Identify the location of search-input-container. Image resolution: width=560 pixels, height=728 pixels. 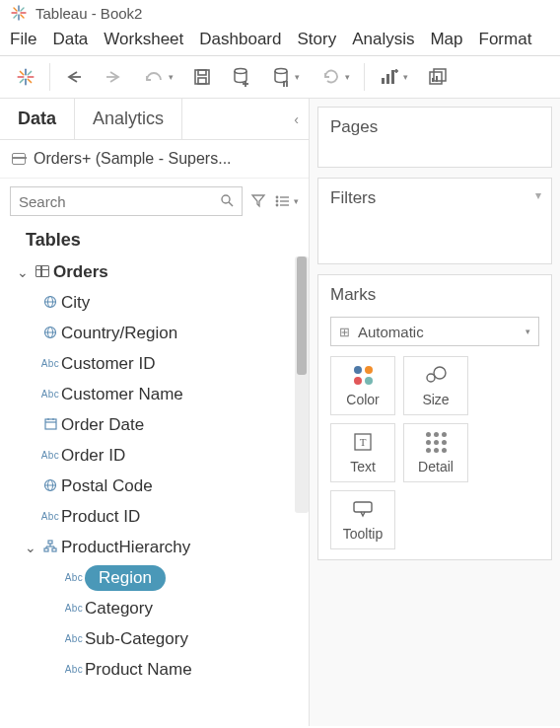
(126, 201).